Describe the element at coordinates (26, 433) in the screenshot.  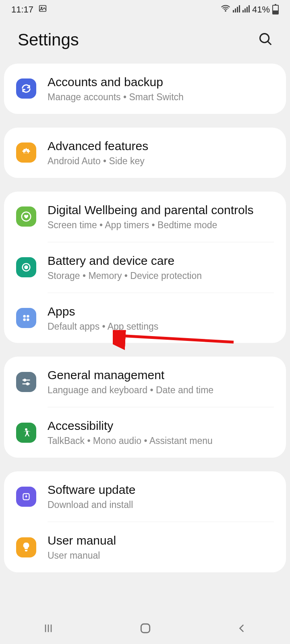
I see `person-icon` at that location.